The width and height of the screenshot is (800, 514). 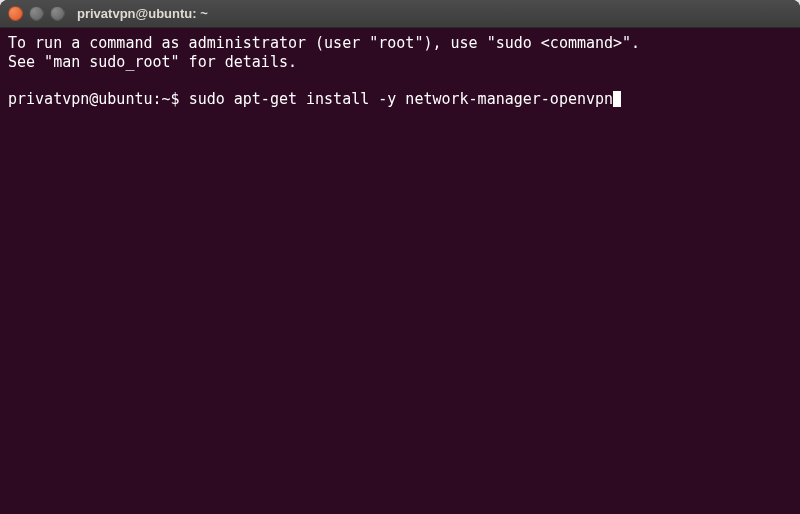 I want to click on minimize-icon, so click(x=36, y=14).